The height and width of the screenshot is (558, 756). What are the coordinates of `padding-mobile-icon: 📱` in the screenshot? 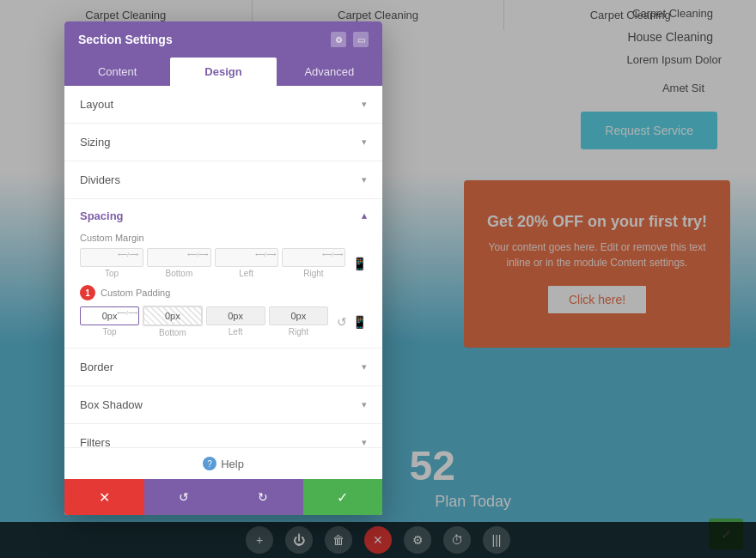 It's located at (359, 322).